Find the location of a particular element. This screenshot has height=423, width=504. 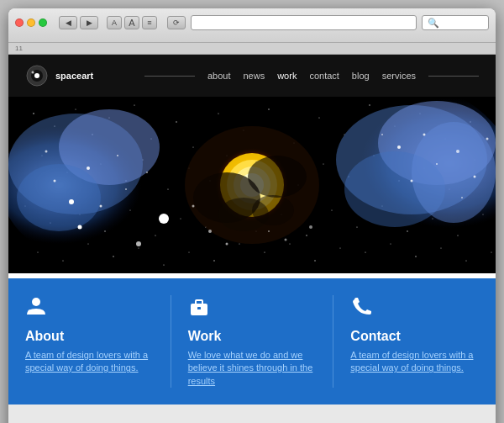

site-header: spaceart about news work contact blog se… is located at coordinates (252, 76).